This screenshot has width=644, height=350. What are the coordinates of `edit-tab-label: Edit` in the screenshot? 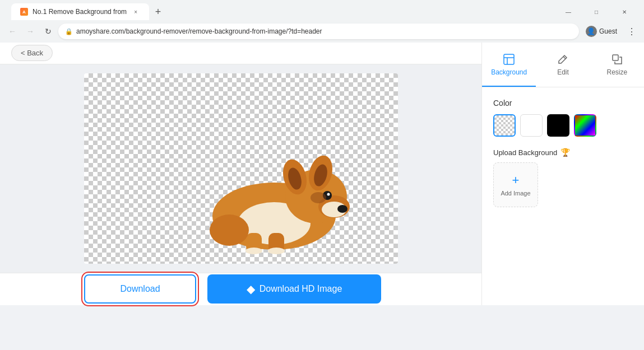 It's located at (563, 72).